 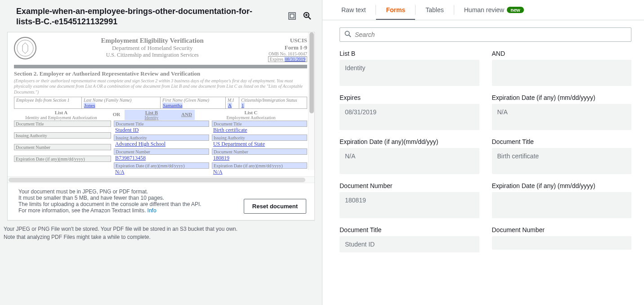 What do you see at coordinates (173, 105) in the screenshot?
I see `first-name-val: Samantha` at bounding box center [173, 105].